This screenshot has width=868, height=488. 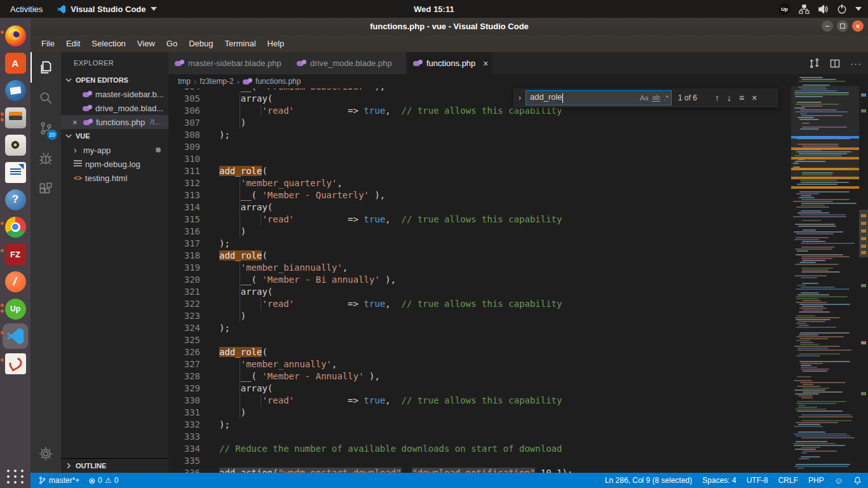 What do you see at coordinates (46, 159) in the screenshot?
I see `activity-debug` at bounding box center [46, 159].